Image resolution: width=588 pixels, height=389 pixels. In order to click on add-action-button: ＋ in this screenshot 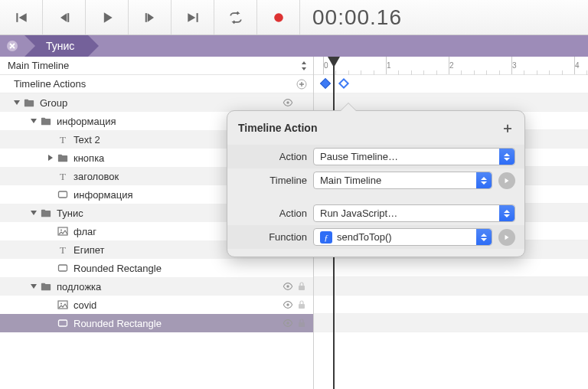, I will do `click(508, 128)`.